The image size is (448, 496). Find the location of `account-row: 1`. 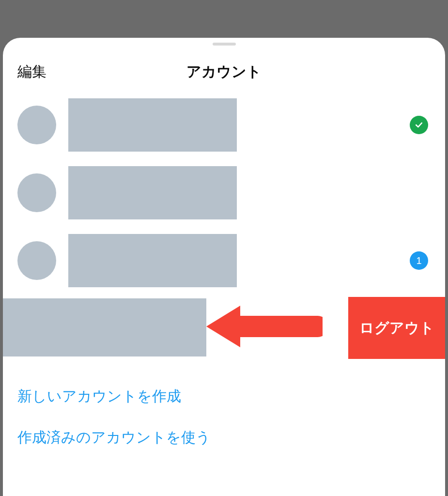

account-row: 1 is located at coordinates (224, 261).